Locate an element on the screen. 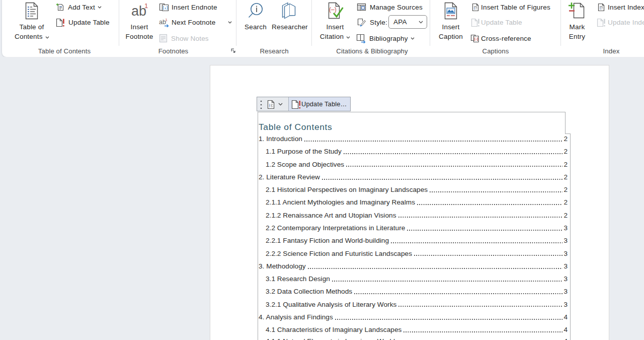 The width and height of the screenshot is (644, 340). toc-entry-row: 3. Methodology 3 is located at coordinates (413, 266).